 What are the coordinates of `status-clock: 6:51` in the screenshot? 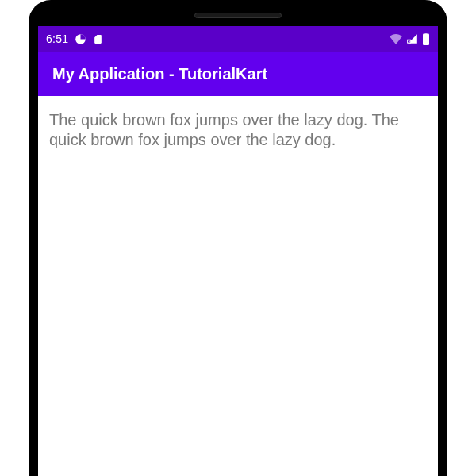 It's located at (57, 39).